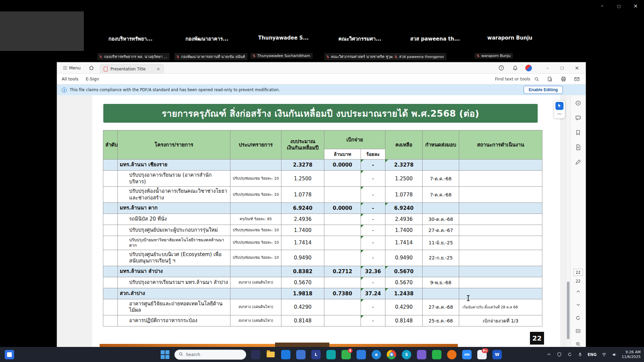 This screenshot has width=644, height=362. I want to click on help-icon: ?, so click(501, 68).